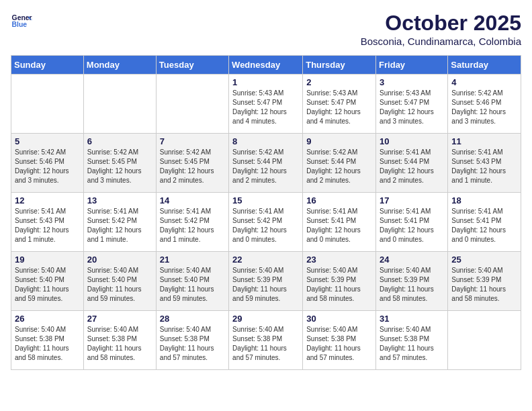  I want to click on calendar-cell: 3Sunrise: 5:43 AM Sunset: 5:47 PM Daylig…, so click(412, 104).